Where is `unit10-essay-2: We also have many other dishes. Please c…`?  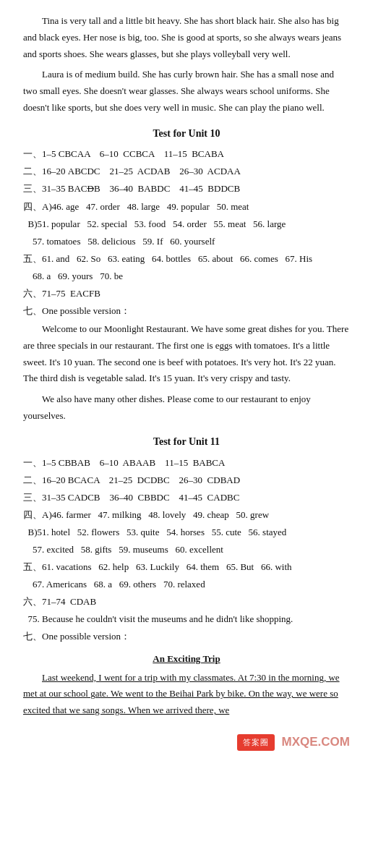 unit10-essay-2: We also have many other dishes. Please c… is located at coordinates (186, 408).